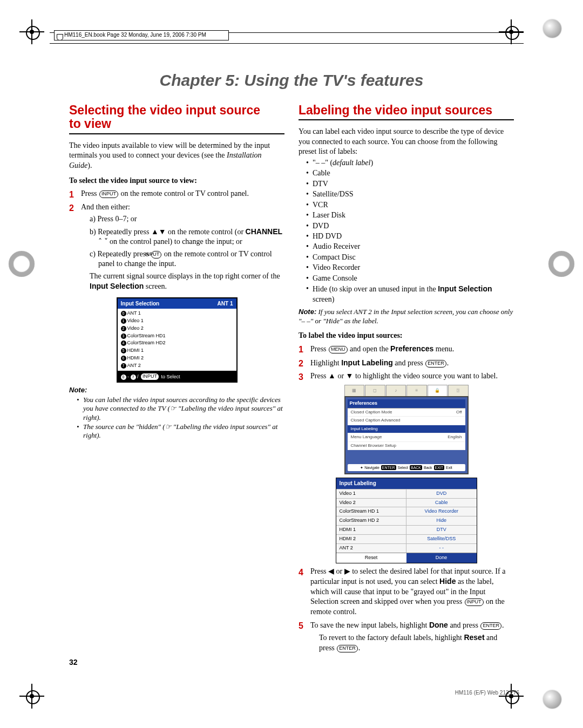 Image resolution: width=583 pixels, height=728 pixels. Describe the element at coordinates (338, 350) in the screenshot. I see `menu-keycap-icon: MENU` at that location.